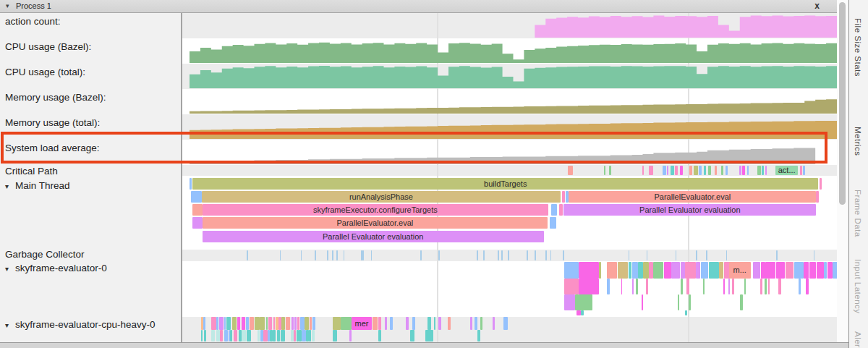 The width and height of the screenshot is (868, 348). Describe the element at coordinates (418, 7) in the screenshot. I see `process-header: ▾ Process 1 x` at that location.